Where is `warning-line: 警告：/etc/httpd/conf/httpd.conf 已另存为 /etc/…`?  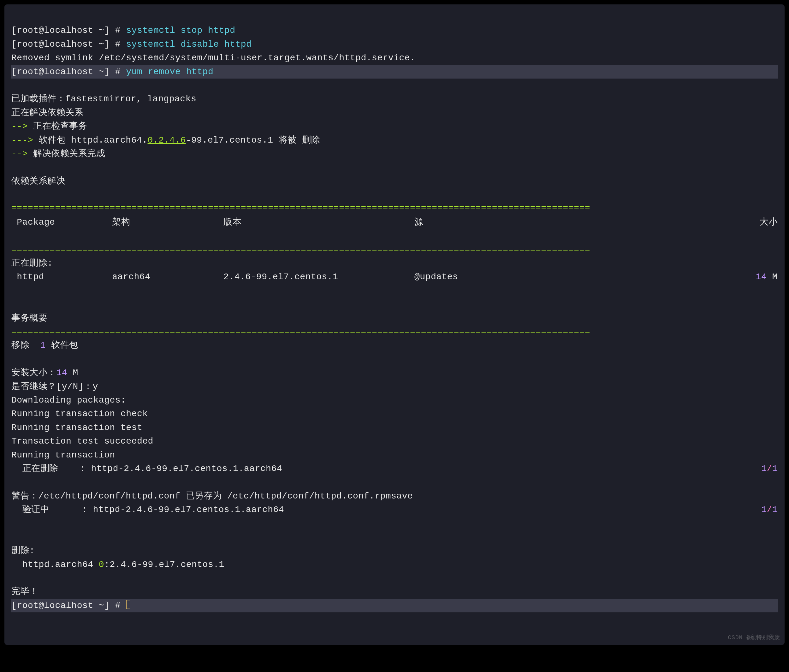
warning-line: 警告：/etc/httpd/conf/httpd.conf 已另存为 /etc/… is located at coordinates (212, 496).